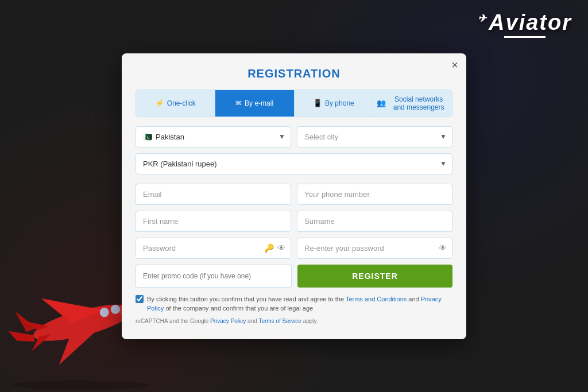 Image resolution: width=588 pixels, height=392 pixels. What do you see at coordinates (274, 248) in the screenshot?
I see `password-icons: 🔑 👁` at bounding box center [274, 248].